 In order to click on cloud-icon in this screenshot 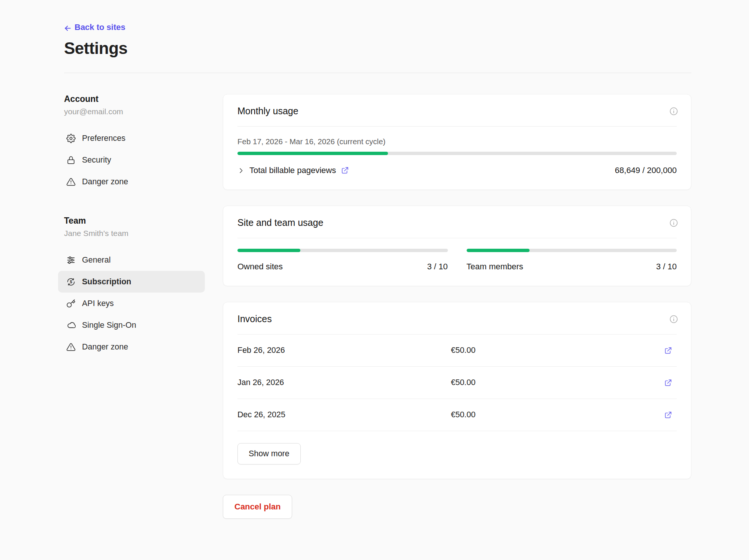, I will do `click(71, 325)`.